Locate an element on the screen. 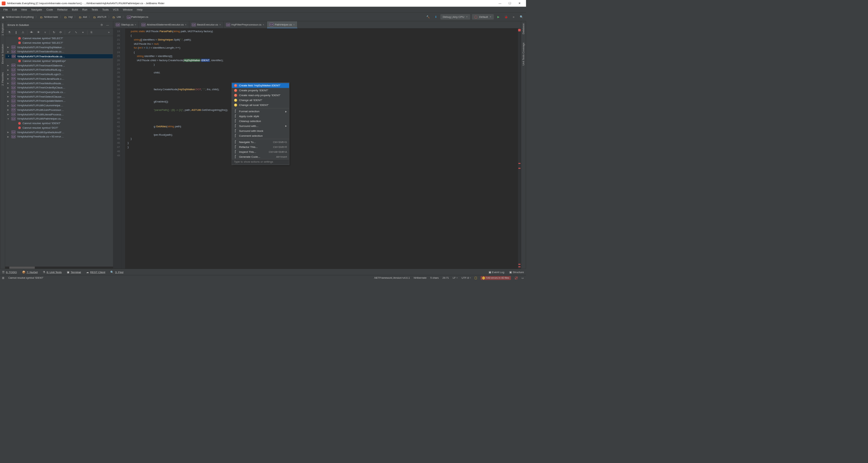  file-item: ▼C# \\\Hql\Ast\ANTLR\Util\PathHelper.cs… is located at coordinates (59, 119).